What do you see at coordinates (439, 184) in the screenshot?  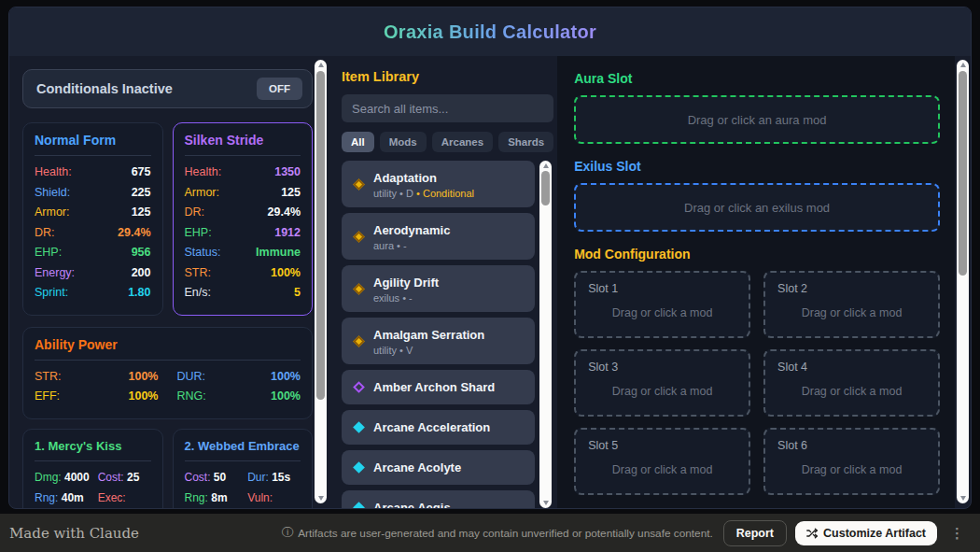 I see `list-item: Adaptation utility • D • Conditional` at bounding box center [439, 184].